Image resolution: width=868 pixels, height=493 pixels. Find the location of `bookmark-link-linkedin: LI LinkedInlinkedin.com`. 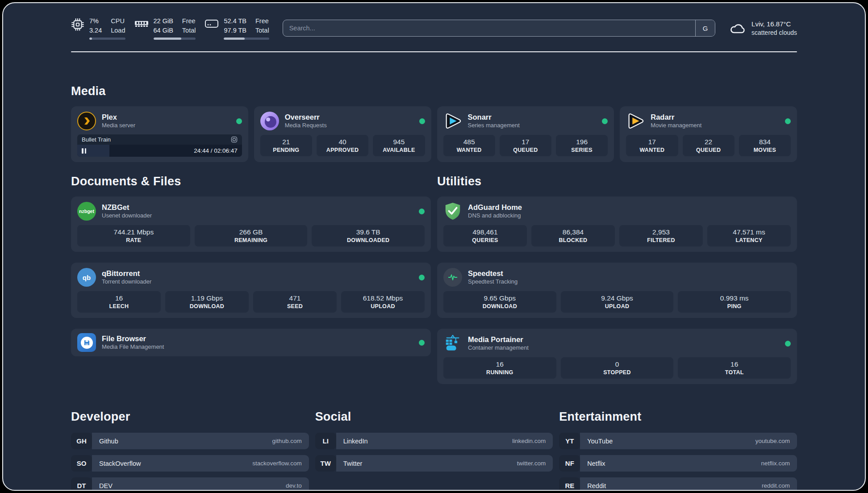

bookmark-link-linkedin: LI LinkedInlinkedin.com is located at coordinates (434, 441).